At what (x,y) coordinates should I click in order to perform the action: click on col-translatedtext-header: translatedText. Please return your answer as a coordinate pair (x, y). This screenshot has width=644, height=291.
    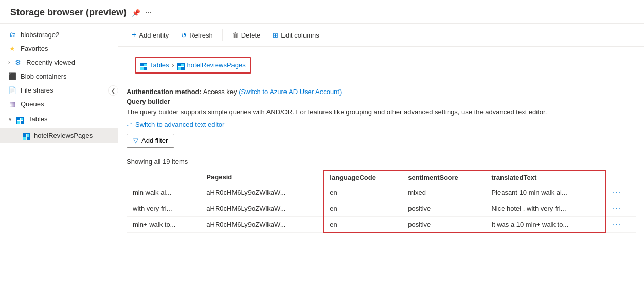
    Looking at the image, I should click on (545, 178).